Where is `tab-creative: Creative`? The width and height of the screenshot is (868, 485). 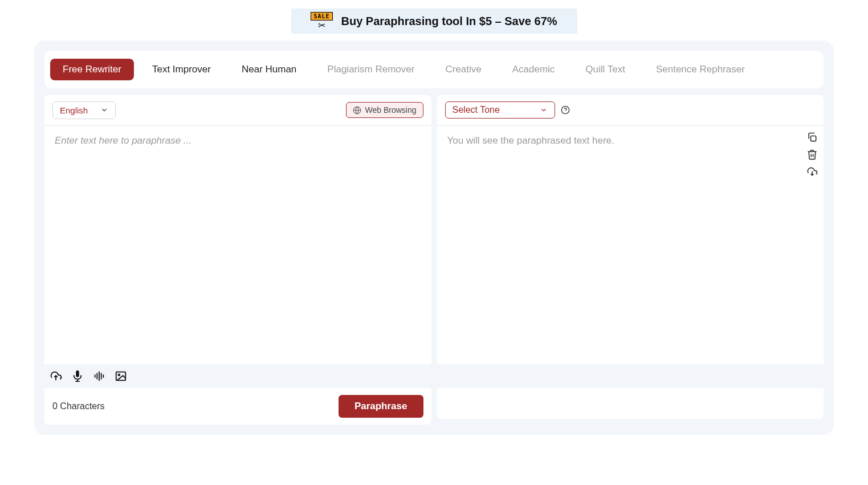 tab-creative: Creative is located at coordinates (463, 70).